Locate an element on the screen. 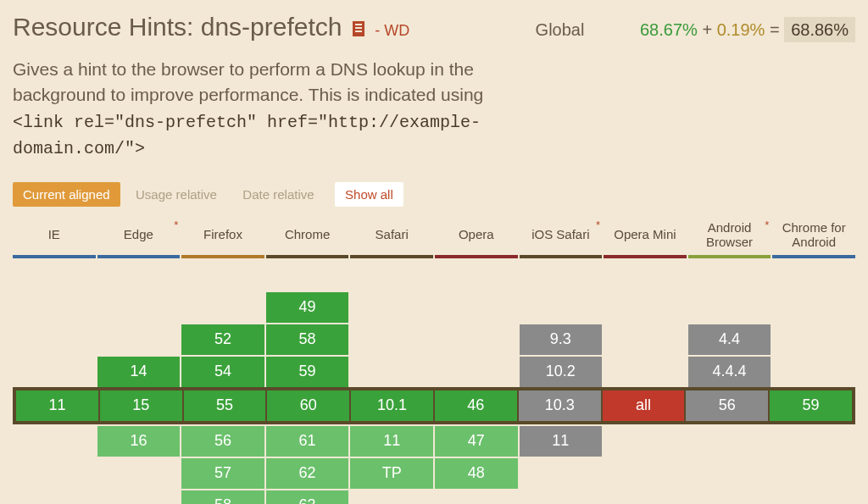 The width and height of the screenshot is (868, 504). version-cell: 10.2 is located at coordinates (561, 372).